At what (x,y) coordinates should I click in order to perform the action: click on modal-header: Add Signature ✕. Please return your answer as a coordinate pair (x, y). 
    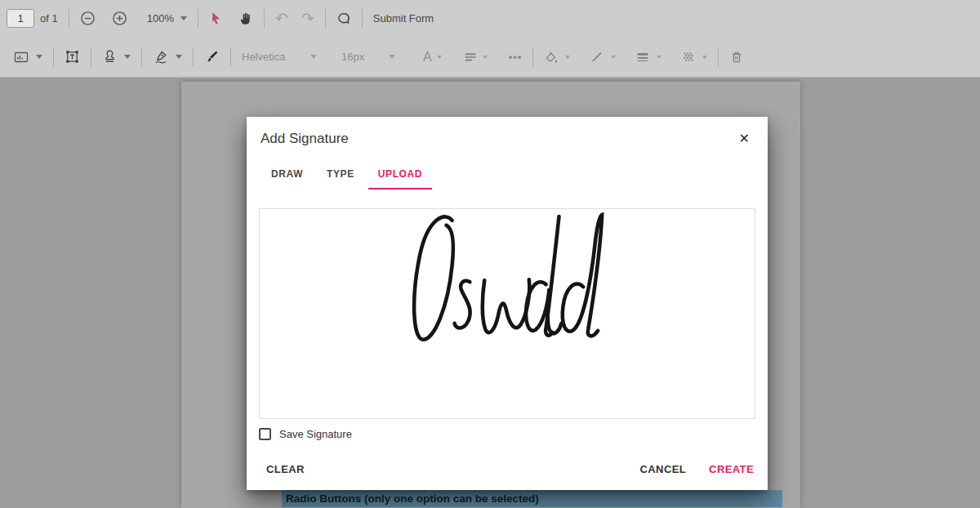
    Looking at the image, I should click on (507, 132).